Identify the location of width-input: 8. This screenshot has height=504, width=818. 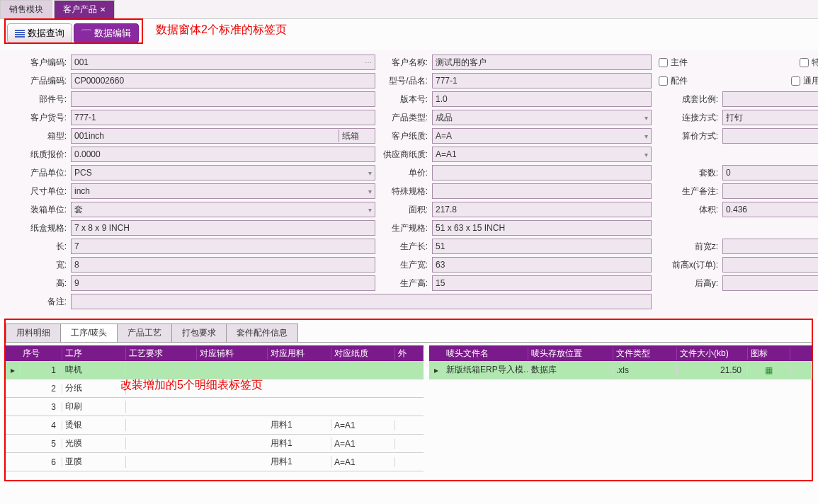
(223, 265).